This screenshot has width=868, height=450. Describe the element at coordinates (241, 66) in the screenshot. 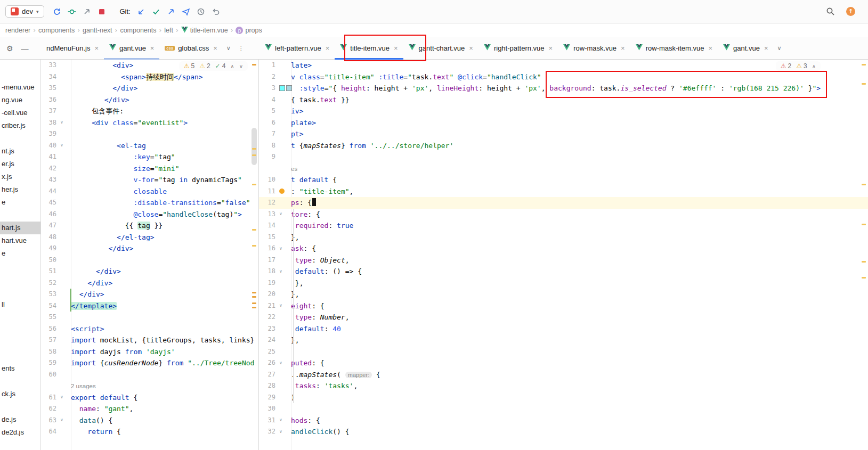

I see `next-issue-icon: ∨` at that location.